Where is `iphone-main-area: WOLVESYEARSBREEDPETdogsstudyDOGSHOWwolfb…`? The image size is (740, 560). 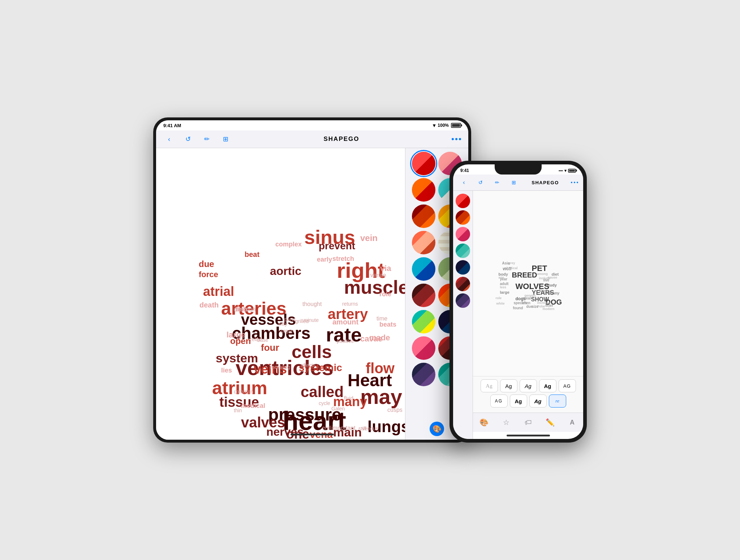
iphone-main-area: WOLVESYEARSBREEDPETdogsstudyDOGSHOWwolfb… is located at coordinates (528, 315).